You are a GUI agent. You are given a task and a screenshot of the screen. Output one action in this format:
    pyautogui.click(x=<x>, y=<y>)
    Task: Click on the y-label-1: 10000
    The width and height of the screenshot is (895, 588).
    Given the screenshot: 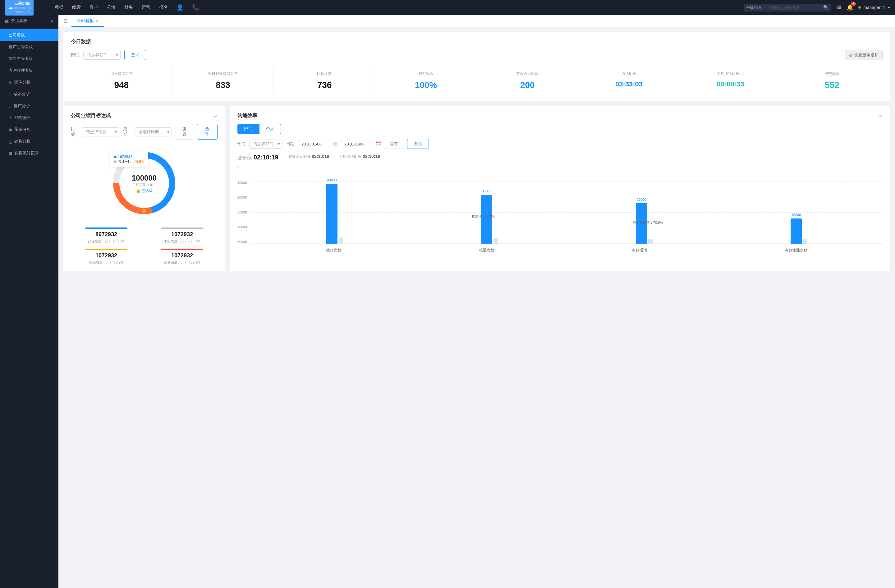 What is the action you would take?
    pyautogui.click(x=244, y=183)
    